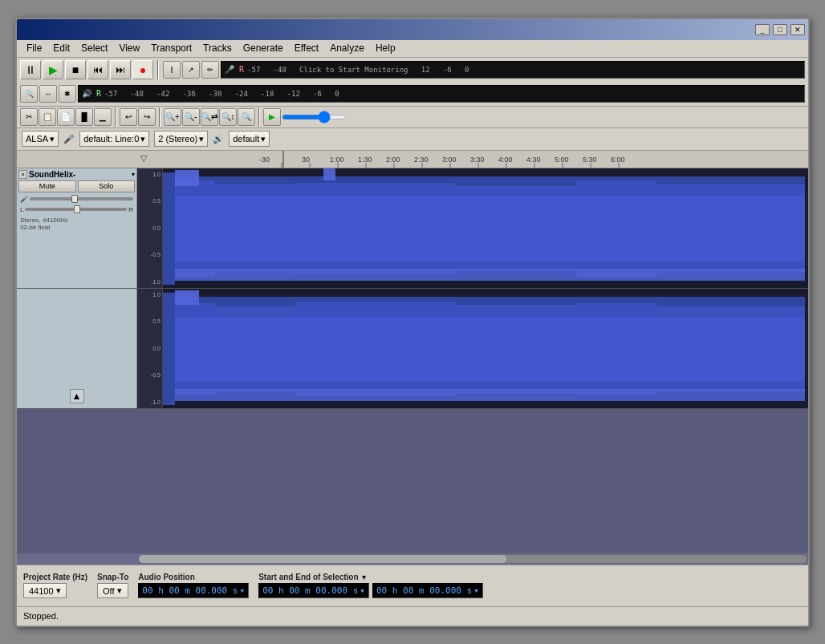 This screenshot has height=644, width=825. Describe the element at coordinates (34, 48) in the screenshot. I see `menu-file: File` at that location.